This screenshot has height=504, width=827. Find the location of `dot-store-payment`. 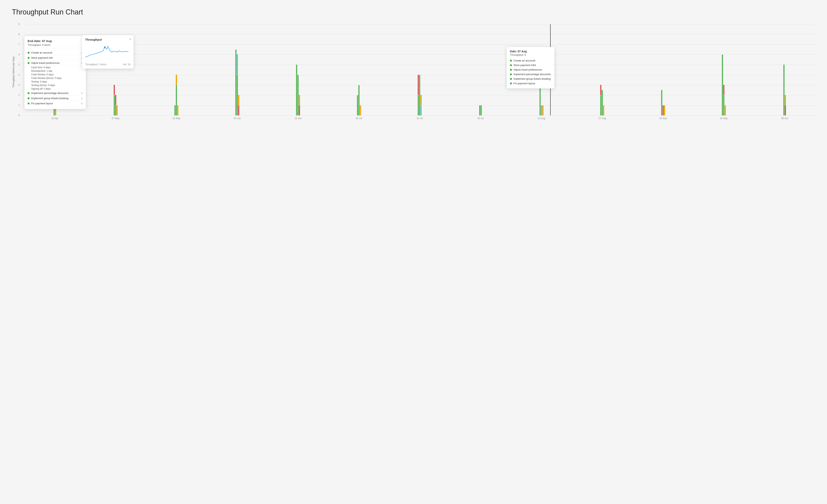

dot-store-payment is located at coordinates (29, 58).